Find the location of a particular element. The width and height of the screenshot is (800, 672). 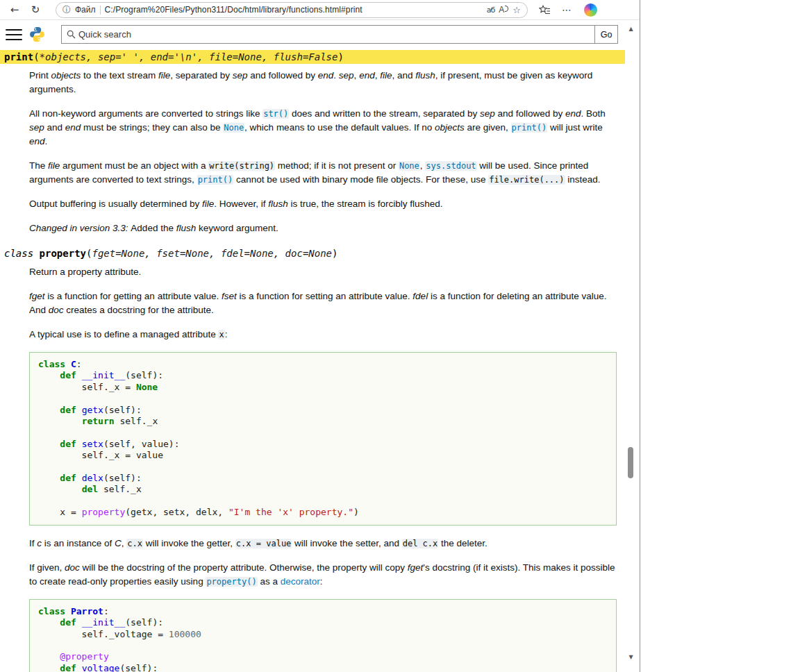

address-bar: ⓘ Файл C:/Program%20Files/Python311/Doc/… is located at coordinates (292, 10).